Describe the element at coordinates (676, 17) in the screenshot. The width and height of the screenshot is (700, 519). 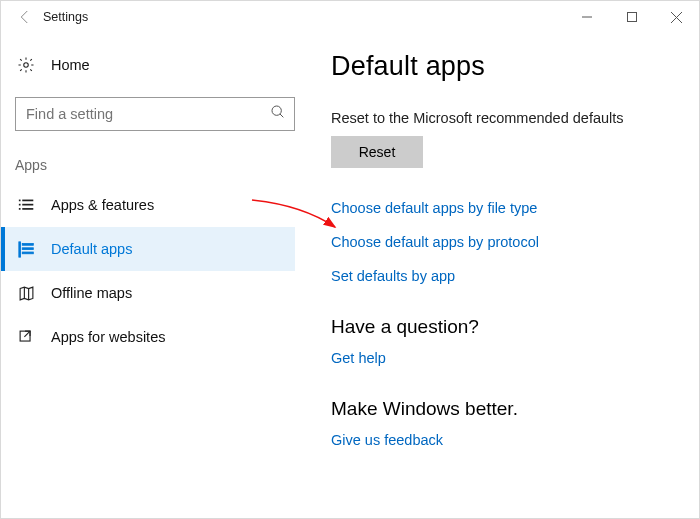
I see `close-button` at that location.